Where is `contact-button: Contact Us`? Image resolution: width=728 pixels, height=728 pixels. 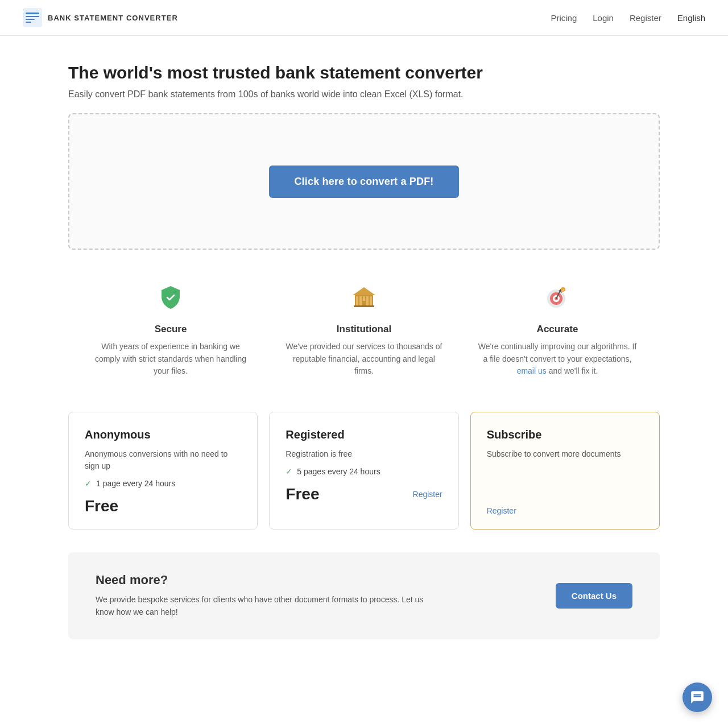 contact-button: Contact Us is located at coordinates (594, 596).